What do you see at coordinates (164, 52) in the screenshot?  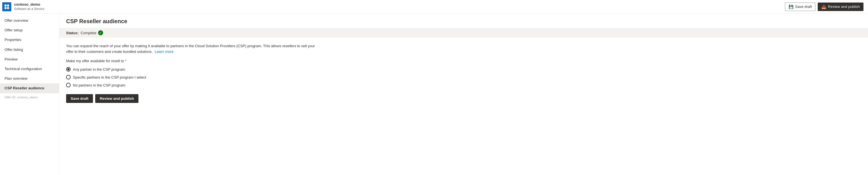 I see `learn-more-link: Learn more` at bounding box center [164, 52].